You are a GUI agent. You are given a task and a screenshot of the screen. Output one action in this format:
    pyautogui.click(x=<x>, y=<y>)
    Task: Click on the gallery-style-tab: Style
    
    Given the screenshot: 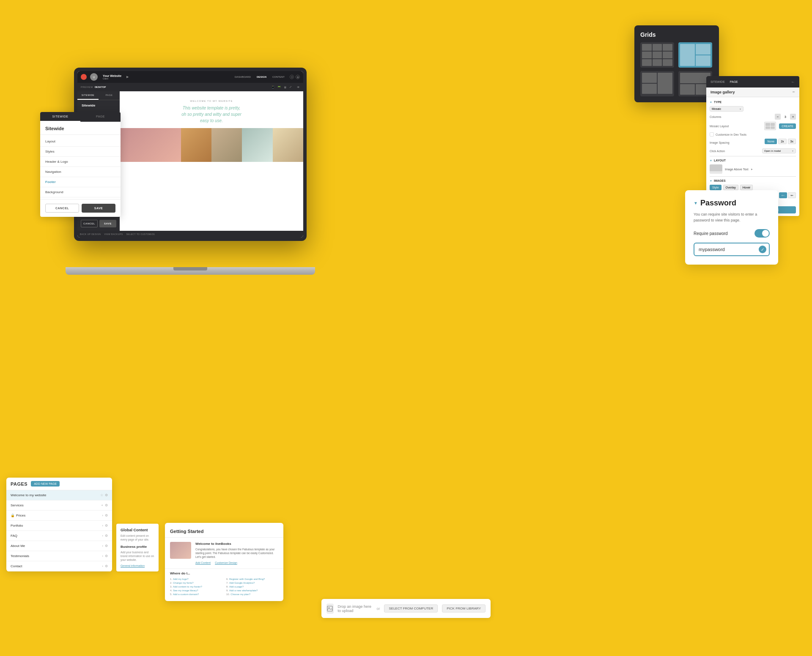 What is the action you would take?
    pyautogui.click(x=716, y=188)
    